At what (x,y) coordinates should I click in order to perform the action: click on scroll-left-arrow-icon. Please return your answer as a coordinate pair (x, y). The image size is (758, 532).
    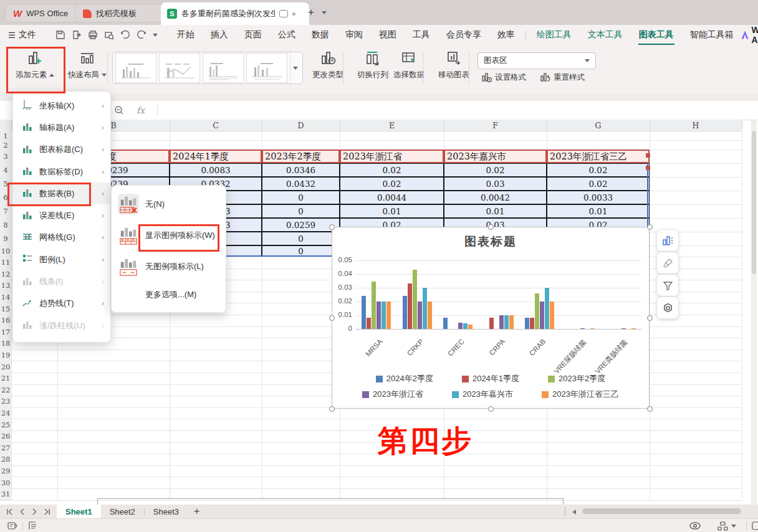
    Looking at the image, I should click on (574, 512).